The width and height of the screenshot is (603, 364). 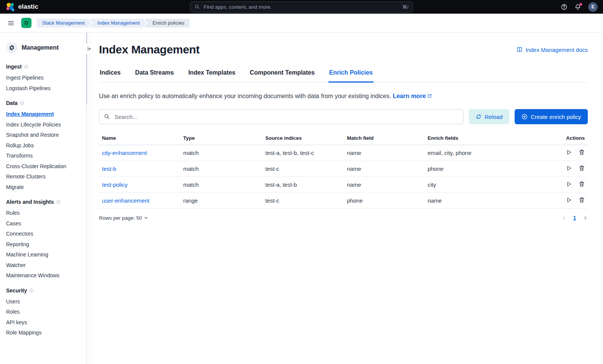 What do you see at coordinates (45, 234) in the screenshot?
I see `sidebar-item-connectors: Connectors` at bounding box center [45, 234].